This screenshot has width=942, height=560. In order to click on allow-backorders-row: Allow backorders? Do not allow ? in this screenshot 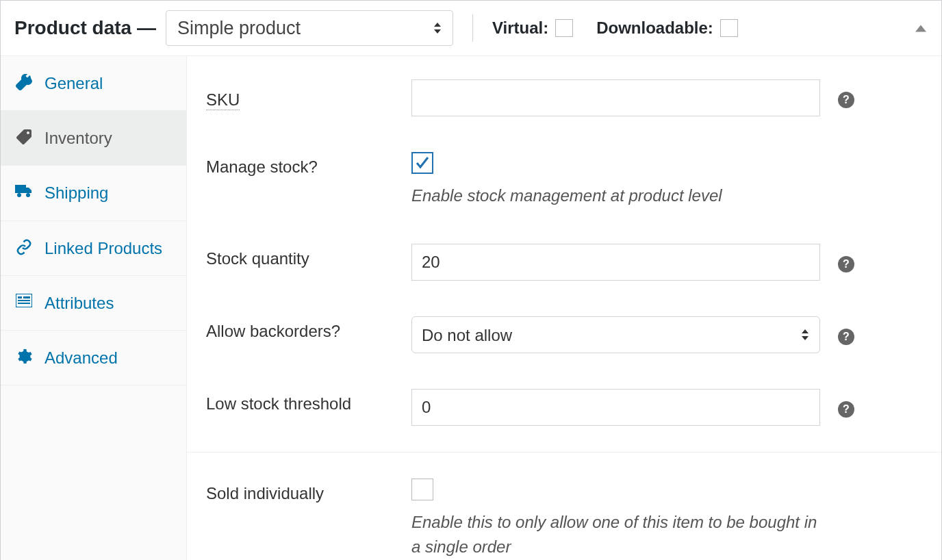, I will do `click(564, 335)`.